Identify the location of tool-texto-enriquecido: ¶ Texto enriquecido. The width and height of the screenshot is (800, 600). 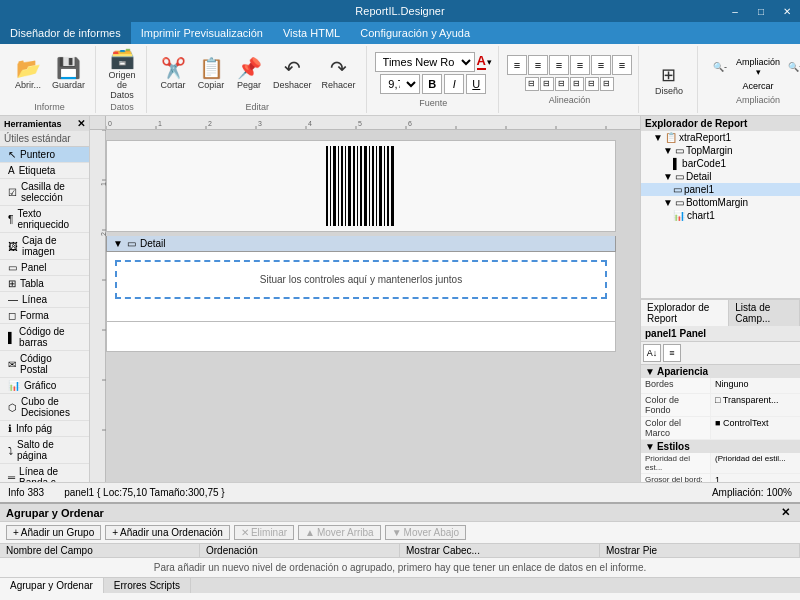
(44, 220).